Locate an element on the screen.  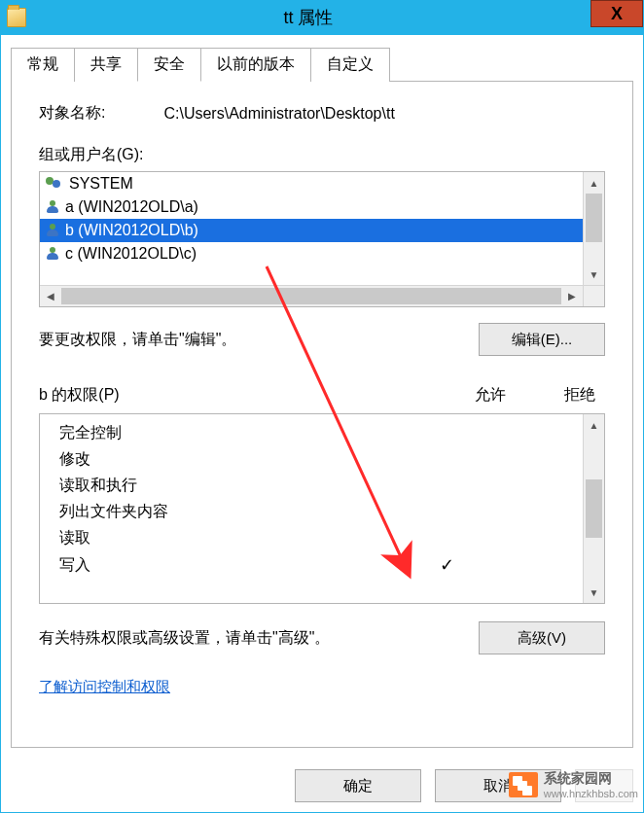
perm-label: 修改 is located at coordinates (233, 459).